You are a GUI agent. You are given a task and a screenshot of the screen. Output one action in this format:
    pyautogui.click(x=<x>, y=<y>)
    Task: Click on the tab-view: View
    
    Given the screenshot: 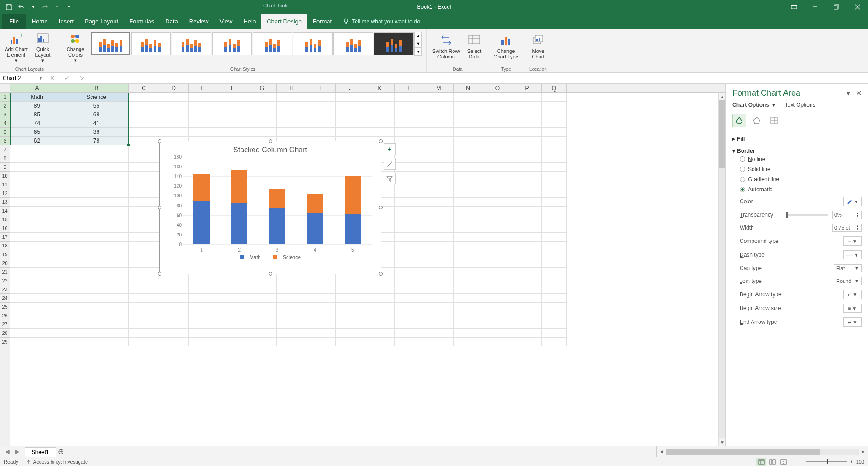 What is the action you would take?
    pyautogui.click(x=226, y=21)
    